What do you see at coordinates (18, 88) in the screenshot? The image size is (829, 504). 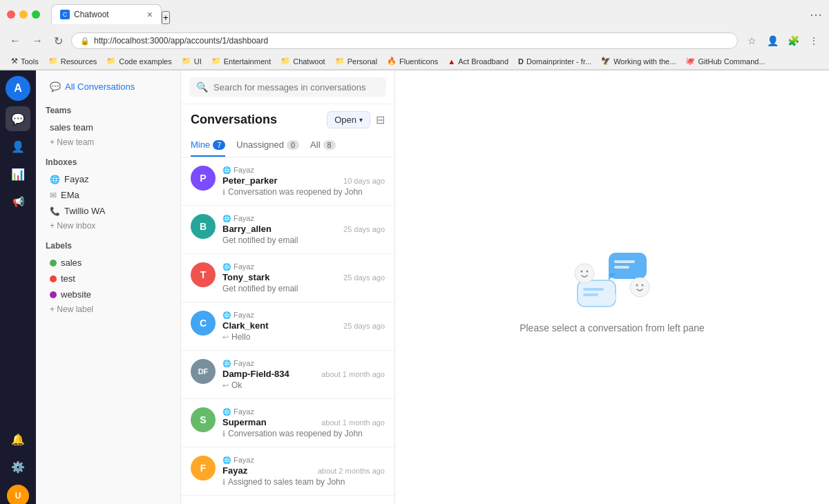 I see `avatar: A` at bounding box center [18, 88].